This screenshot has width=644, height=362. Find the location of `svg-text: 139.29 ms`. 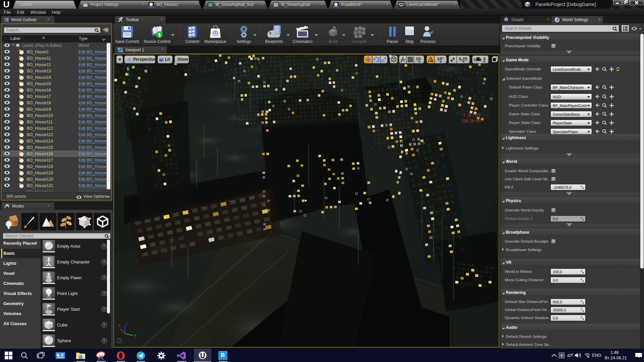

svg-text: 139.29 ms is located at coordinates (471, 121).